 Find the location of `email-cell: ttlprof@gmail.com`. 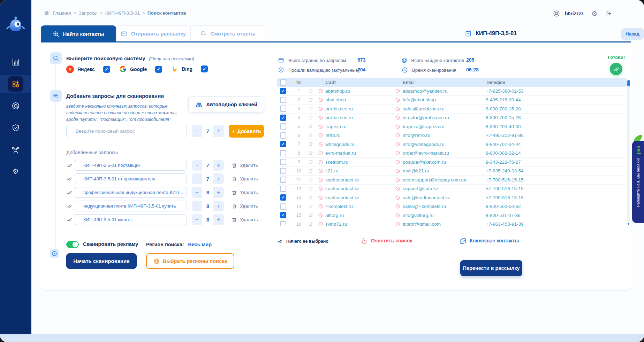

email-cell: ttlprof@gmail.com is located at coordinates (444, 224).